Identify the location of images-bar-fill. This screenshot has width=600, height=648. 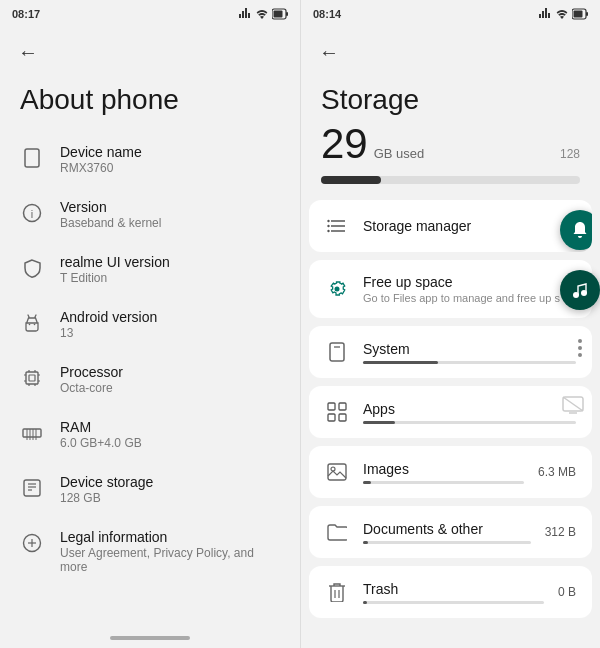
(367, 482).